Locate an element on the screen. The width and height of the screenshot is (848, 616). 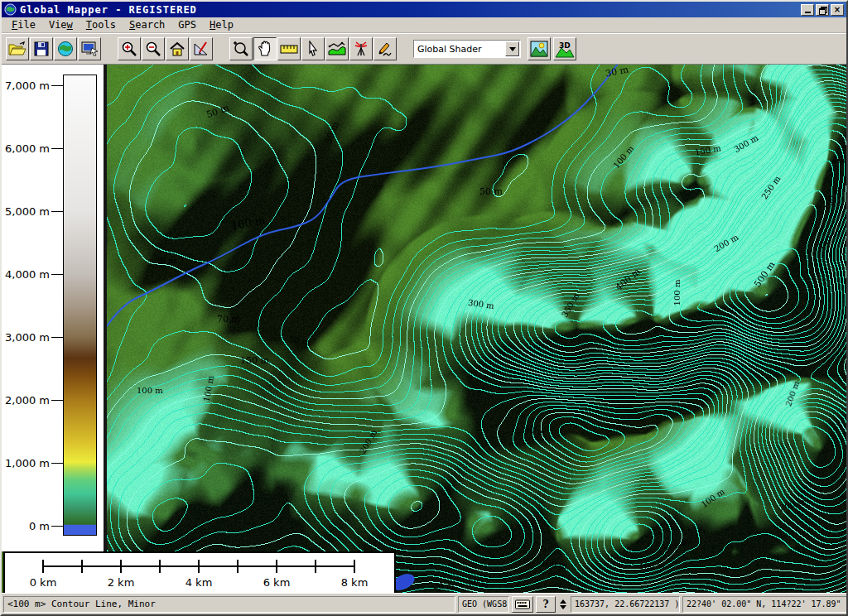
restore-icon is located at coordinates (823, 10).